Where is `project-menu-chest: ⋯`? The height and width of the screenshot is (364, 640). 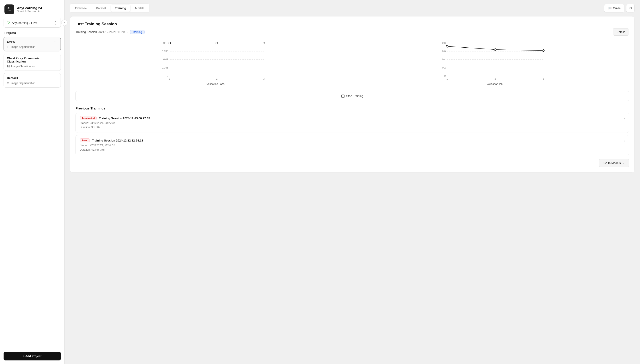 project-menu-chest: ⋯ is located at coordinates (56, 60).